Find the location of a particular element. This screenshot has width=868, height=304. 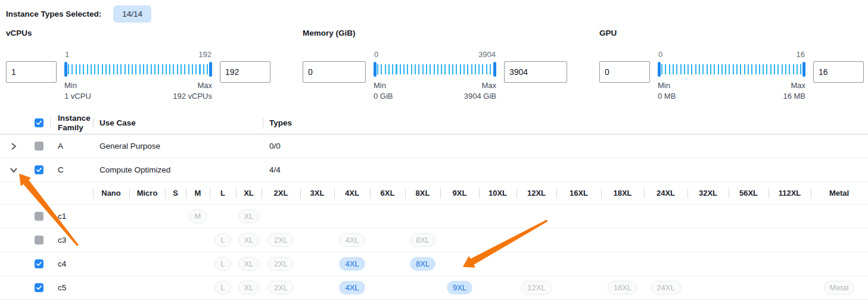

vcpus-slider-handle-min is located at coordinates (66, 69).